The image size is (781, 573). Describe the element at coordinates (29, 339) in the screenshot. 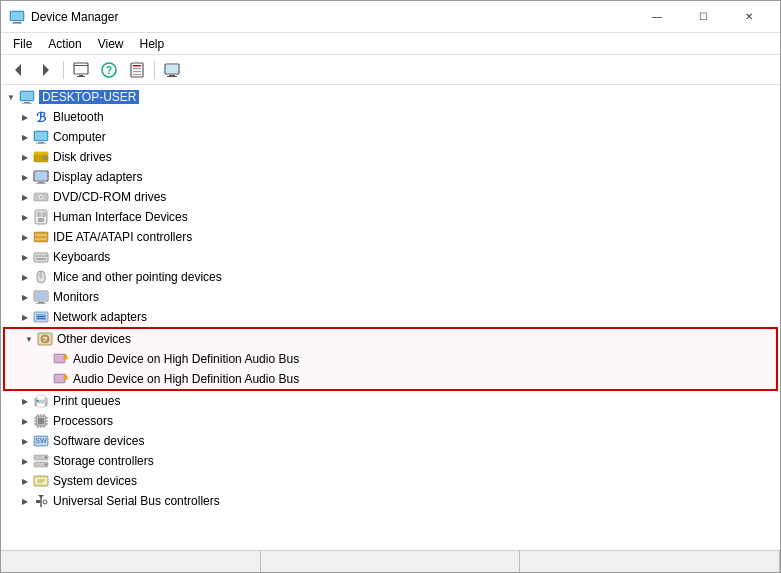

I see `other-devices-expand: ▼` at that location.